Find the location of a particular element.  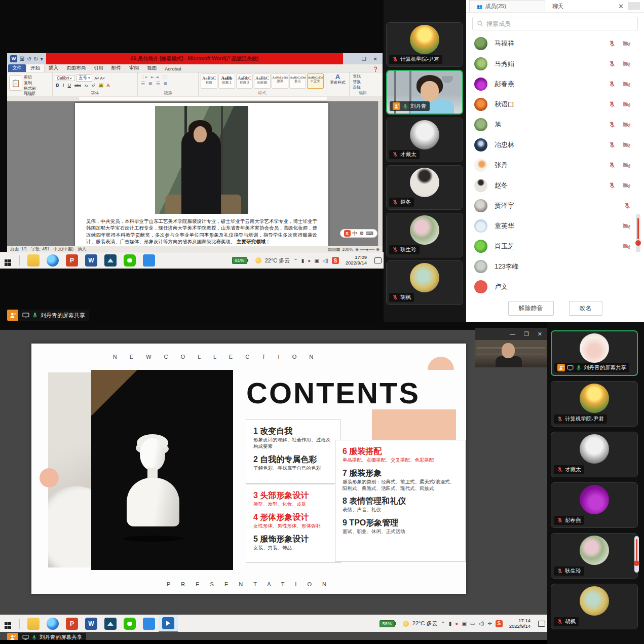

style-chip: AaBbCcDd 要点 is located at coordinates (298, 81).